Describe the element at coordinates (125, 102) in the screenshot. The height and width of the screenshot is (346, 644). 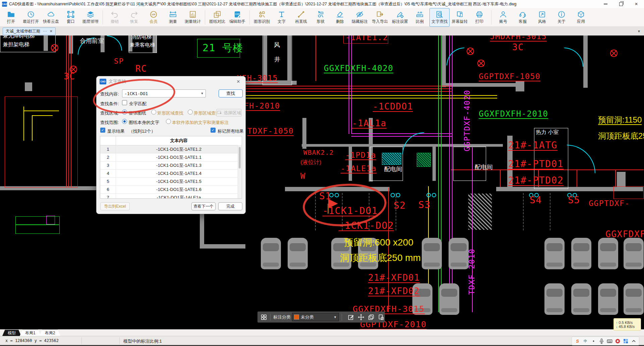
I see `whole-word-checkbox` at that location.